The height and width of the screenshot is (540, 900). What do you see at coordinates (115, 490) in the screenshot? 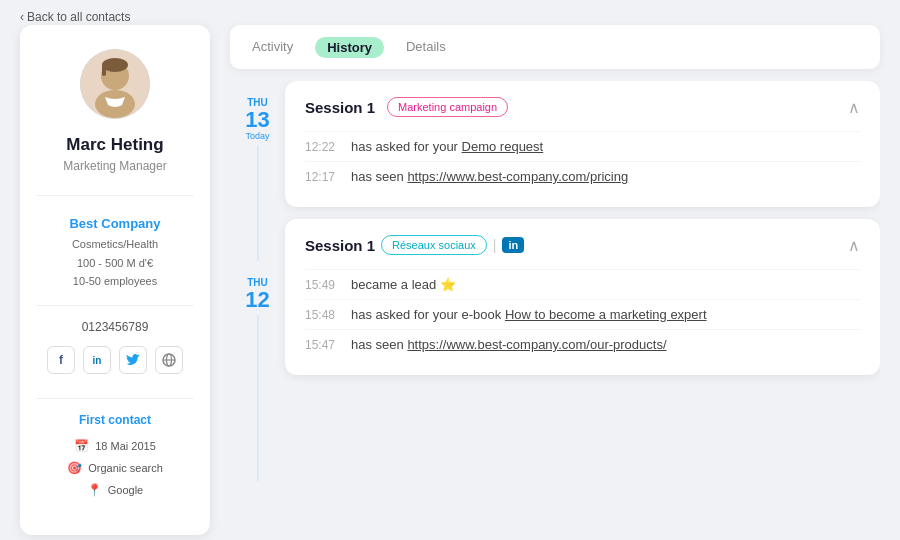
I see `first-contact-origin-row: 📍 Google` at bounding box center [115, 490].